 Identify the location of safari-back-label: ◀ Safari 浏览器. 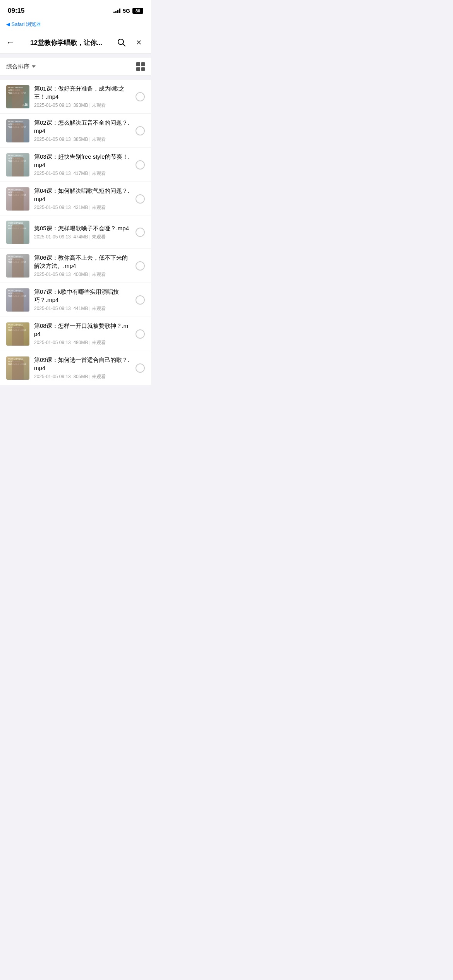
(24, 24).